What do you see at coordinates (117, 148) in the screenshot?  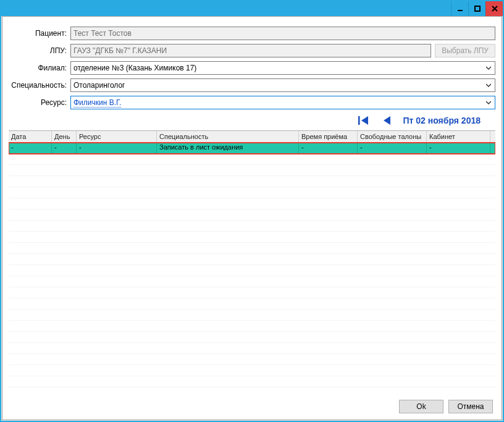 I see `cell-resource: -` at bounding box center [117, 148].